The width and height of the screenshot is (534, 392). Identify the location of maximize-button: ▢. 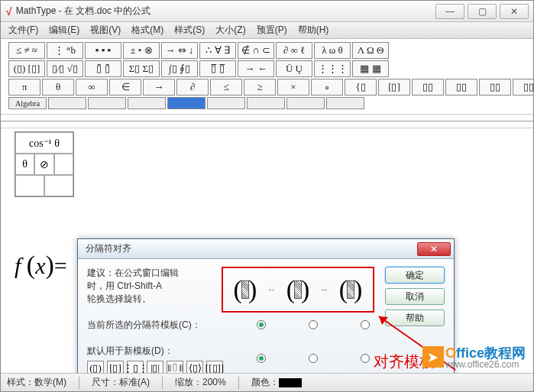
(482, 11).